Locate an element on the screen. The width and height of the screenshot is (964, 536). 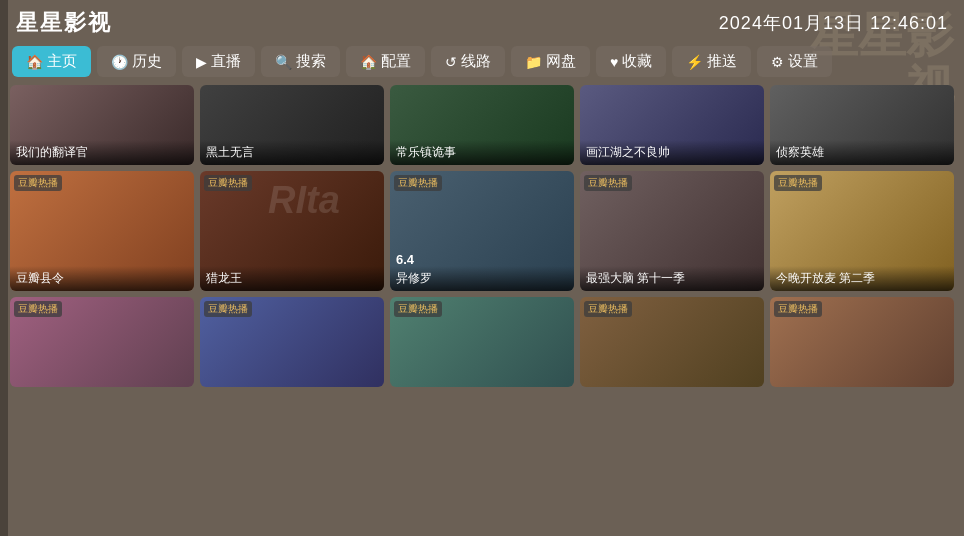
card-r1c2: 黑土无言 is located at coordinates (292, 125).